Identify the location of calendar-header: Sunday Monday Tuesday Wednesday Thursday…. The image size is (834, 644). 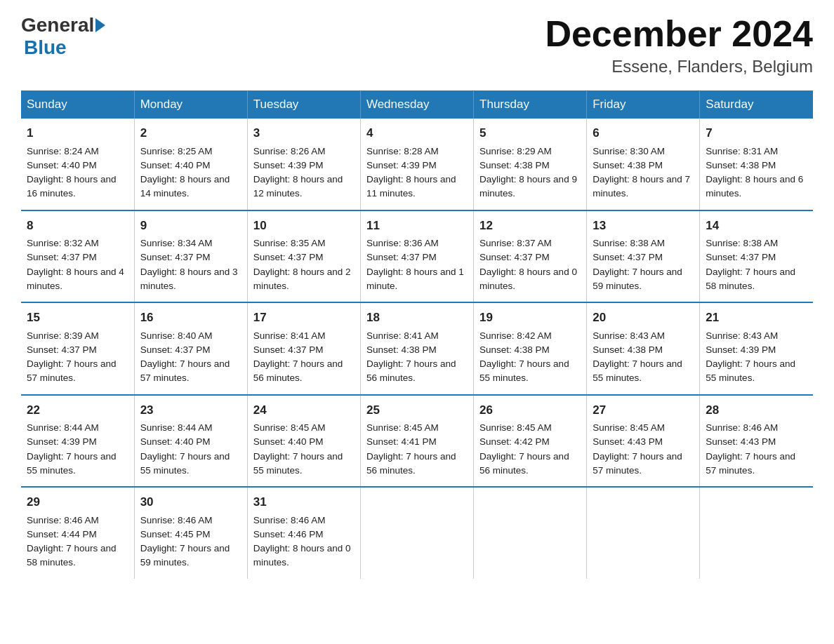
(417, 105).